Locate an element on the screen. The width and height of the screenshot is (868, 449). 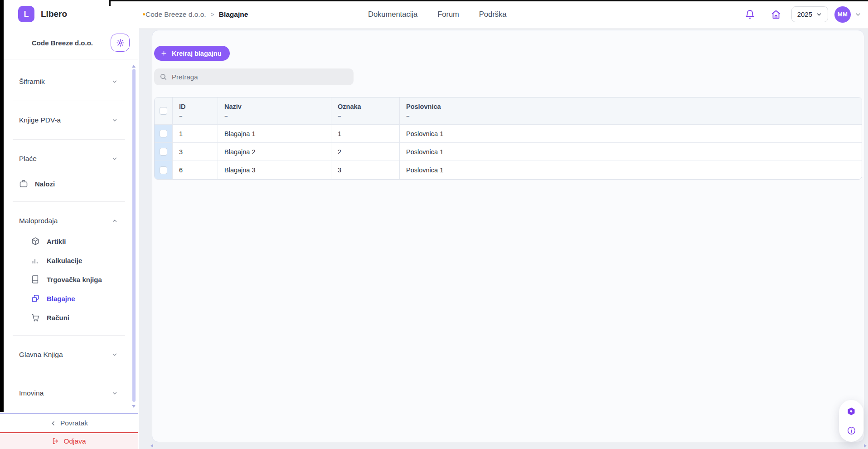
floating-toolbar is located at coordinates (851, 421).